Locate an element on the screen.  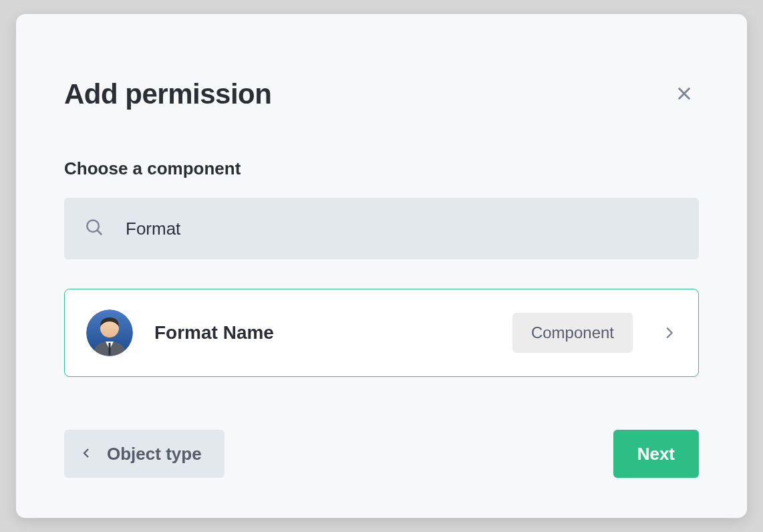
component-search-box is located at coordinates (382, 229).